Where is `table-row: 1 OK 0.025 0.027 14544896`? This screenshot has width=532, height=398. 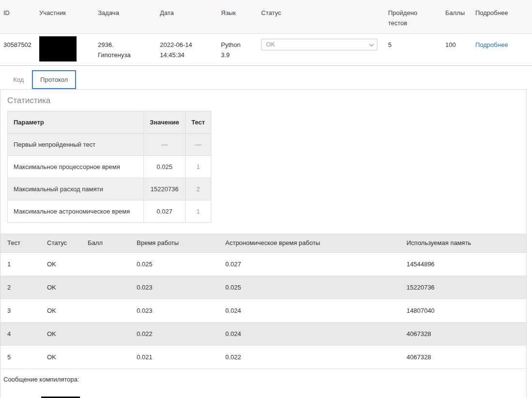
table-row: 1 OK 0.025 0.027 14544896 is located at coordinates (264, 264).